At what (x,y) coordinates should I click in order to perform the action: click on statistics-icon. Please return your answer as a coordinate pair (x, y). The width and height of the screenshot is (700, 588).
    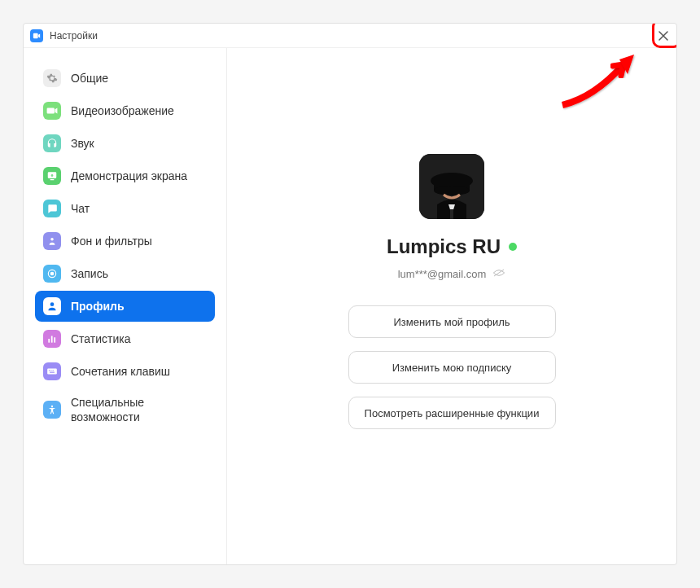
    Looking at the image, I should click on (52, 339).